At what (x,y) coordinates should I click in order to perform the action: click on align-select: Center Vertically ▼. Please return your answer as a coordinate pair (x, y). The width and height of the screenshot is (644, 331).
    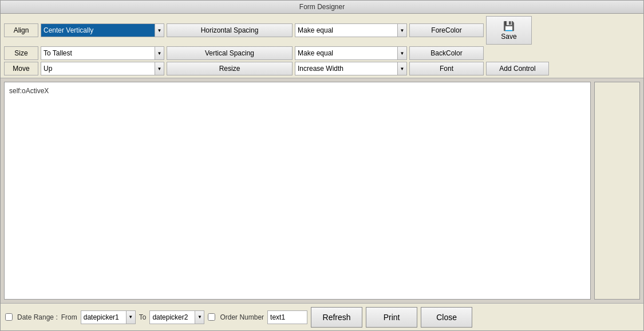
    Looking at the image, I should click on (102, 30).